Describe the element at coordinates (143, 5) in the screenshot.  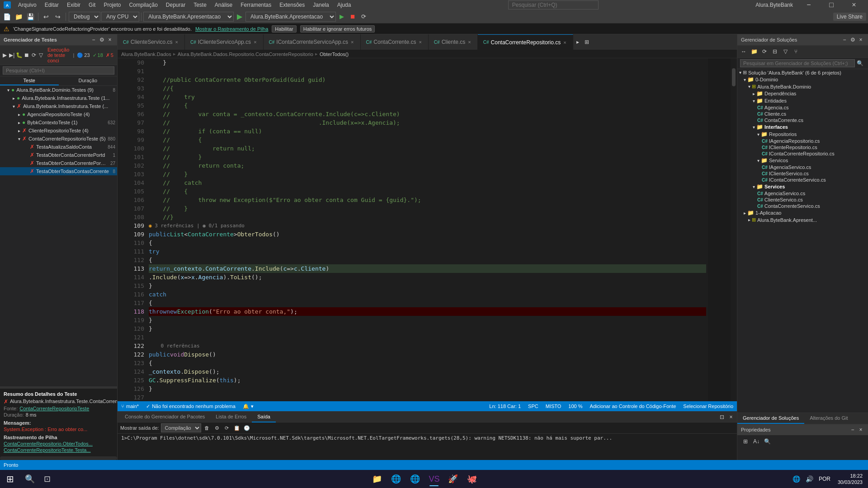
I see `menu-compilacao: Compilação` at that location.